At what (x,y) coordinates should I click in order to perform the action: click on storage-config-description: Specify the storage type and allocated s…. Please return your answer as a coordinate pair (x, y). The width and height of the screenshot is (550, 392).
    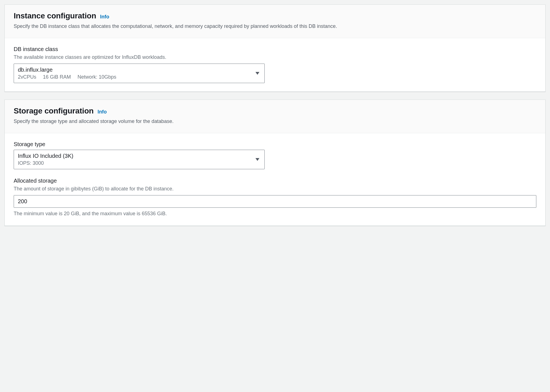
    Looking at the image, I should click on (275, 122).